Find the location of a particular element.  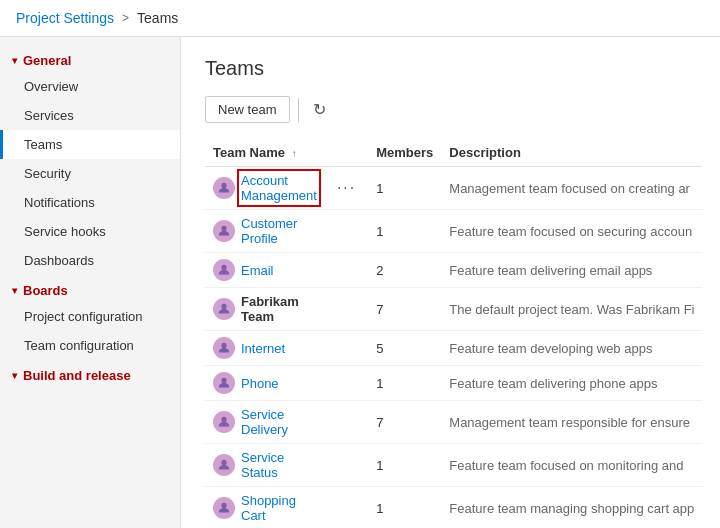

team-description: The default project team. Was Fabrikam F… is located at coordinates (572, 310).